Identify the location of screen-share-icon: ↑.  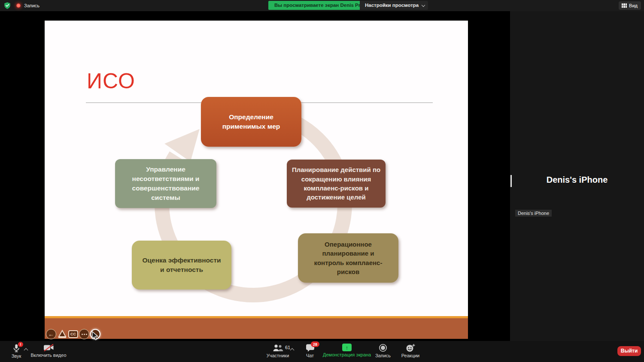
(347, 347).